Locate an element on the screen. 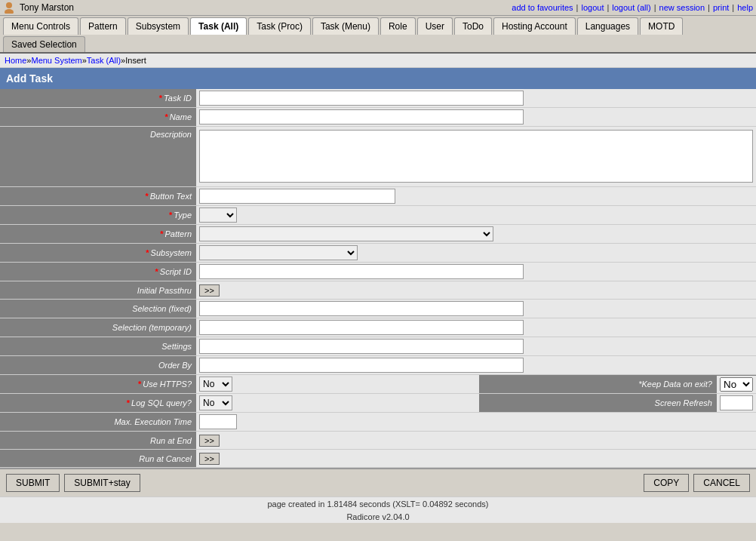 This screenshot has height=541, width=756. screen-refresh-field is located at coordinates (736, 403).